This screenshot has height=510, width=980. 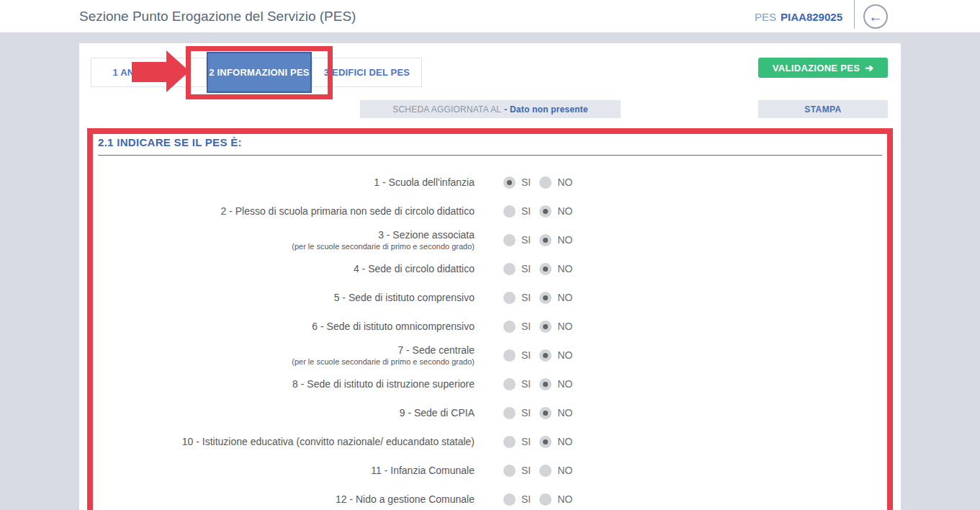 I want to click on tab-bar: 1 ANAGRAFICA 2 INFORMAZIONI PES 3 EDIFIC…, so click(x=256, y=75).